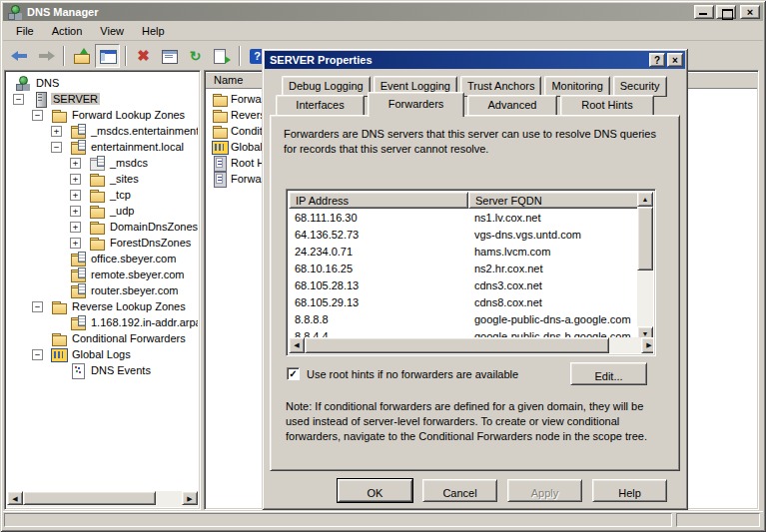 Image resolution: width=766 pixels, height=532 pixels. I want to click on export-list-button, so click(222, 56).